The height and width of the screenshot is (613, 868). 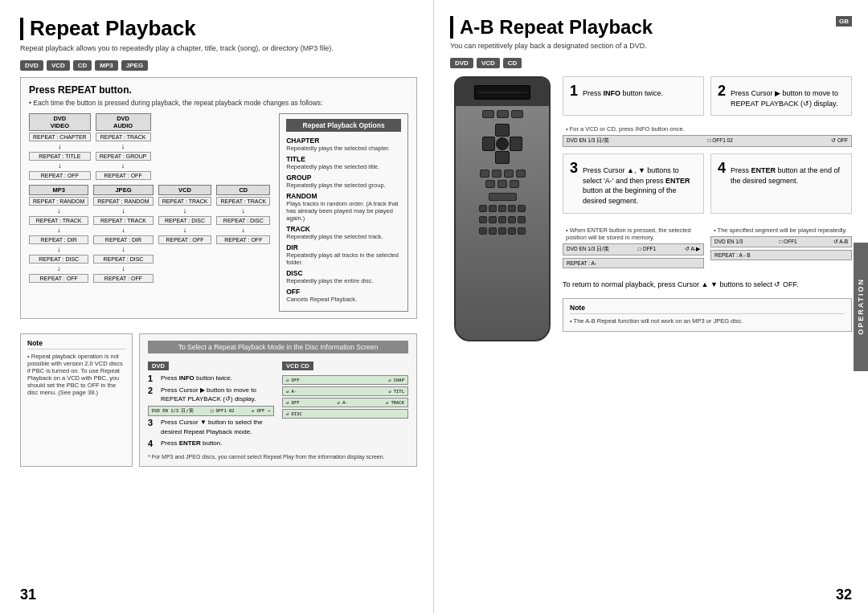 I want to click on rbadge-cd: CD, so click(x=513, y=63).